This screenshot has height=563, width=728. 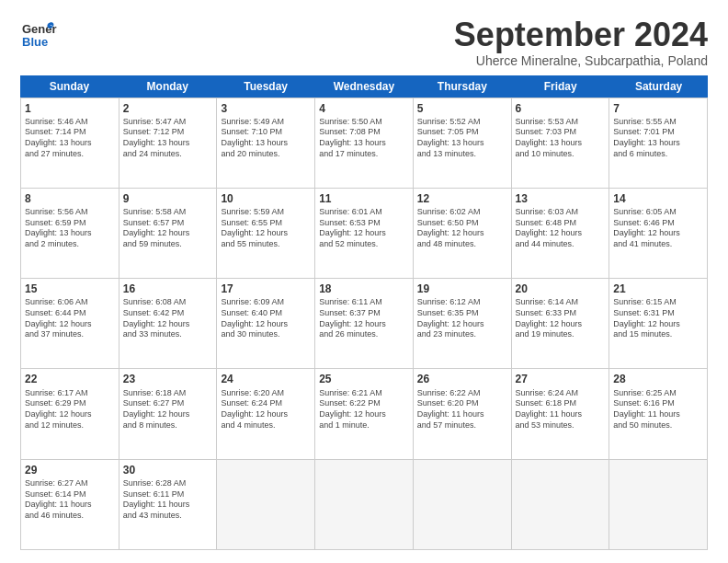 What do you see at coordinates (658, 318) in the screenshot?
I see `day-info: Sunrise: 6:15 AMSunset: 6:31 PMDaylight:…` at bounding box center [658, 318].